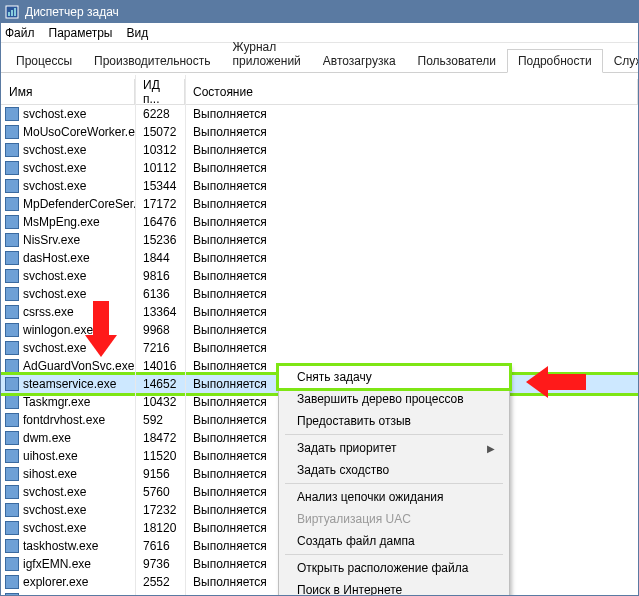 The height and width of the screenshot is (596, 639). I want to click on tab-6: Службы, so click(621, 60).